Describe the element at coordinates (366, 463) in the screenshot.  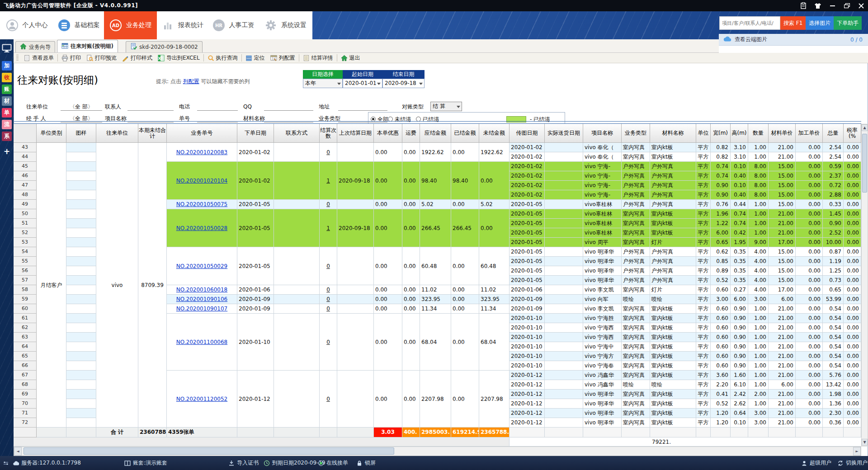
I see `status-lock: 锁屏` at that location.